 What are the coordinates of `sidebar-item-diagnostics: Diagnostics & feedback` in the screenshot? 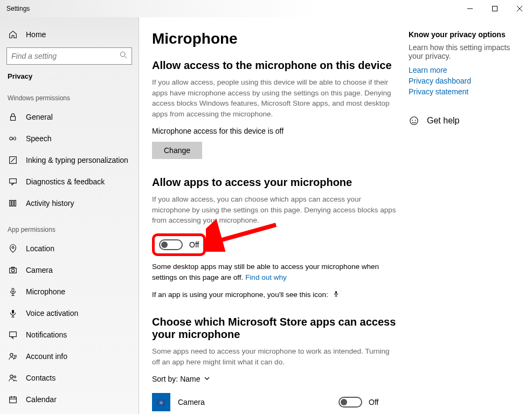 It's located at (69, 182).